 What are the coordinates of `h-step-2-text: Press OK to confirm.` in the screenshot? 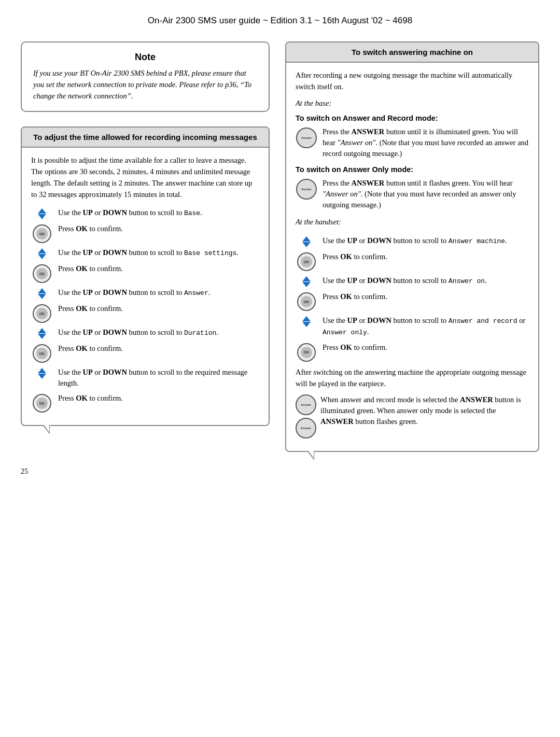 It's located at (426, 257).